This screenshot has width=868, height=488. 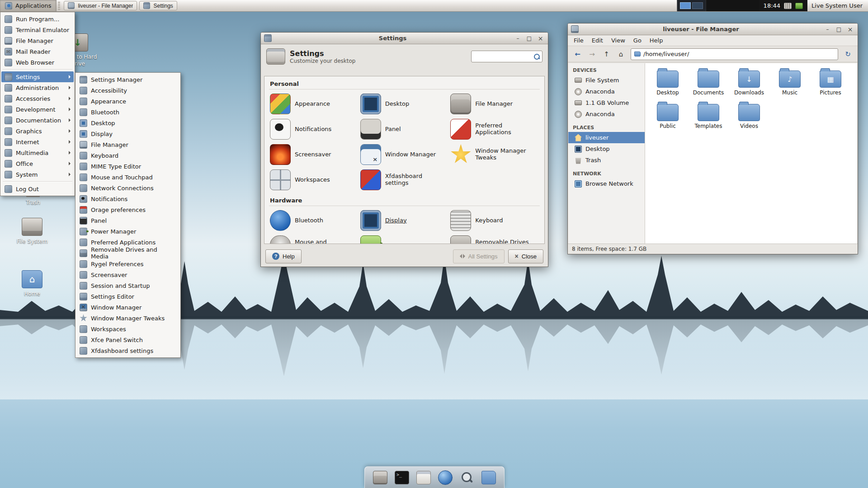 I want to click on submenu-item: Keyboard, so click(x=128, y=155).